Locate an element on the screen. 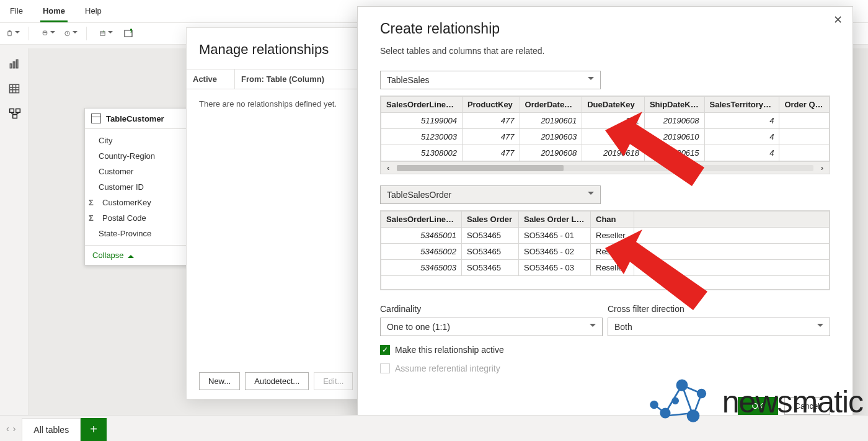 The height and width of the screenshot is (441, 868). field-item: ΣCustomerKey is located at coordinates (137, 202).